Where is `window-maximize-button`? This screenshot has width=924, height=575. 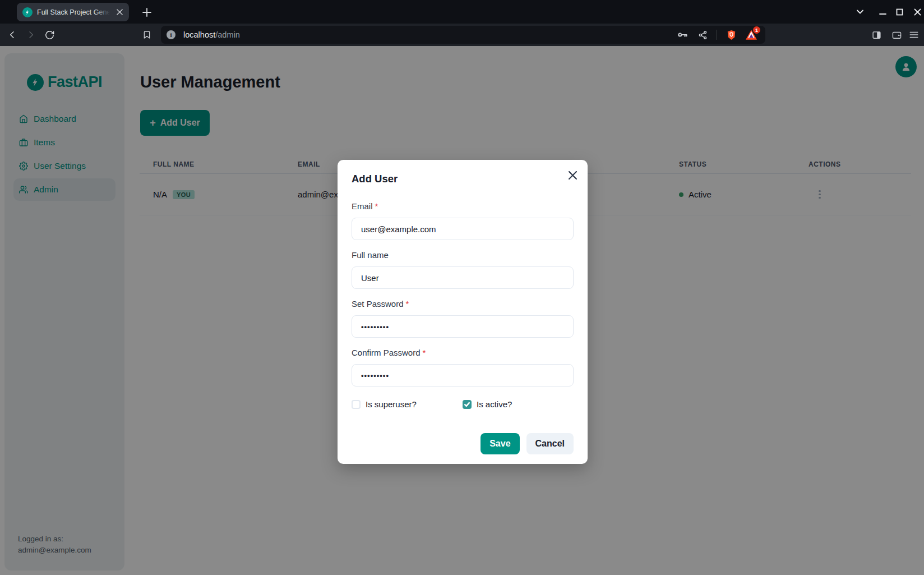
window-maximize-button is located at coordinates (899, 12).